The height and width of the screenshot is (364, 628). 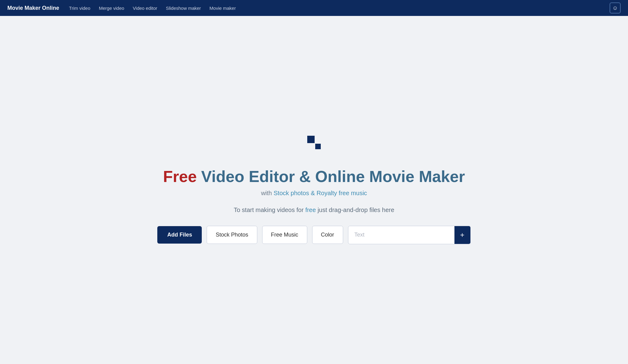 I want to click on subheadline: with Stock photos & Royalty free music, so click(x=314, y=193).